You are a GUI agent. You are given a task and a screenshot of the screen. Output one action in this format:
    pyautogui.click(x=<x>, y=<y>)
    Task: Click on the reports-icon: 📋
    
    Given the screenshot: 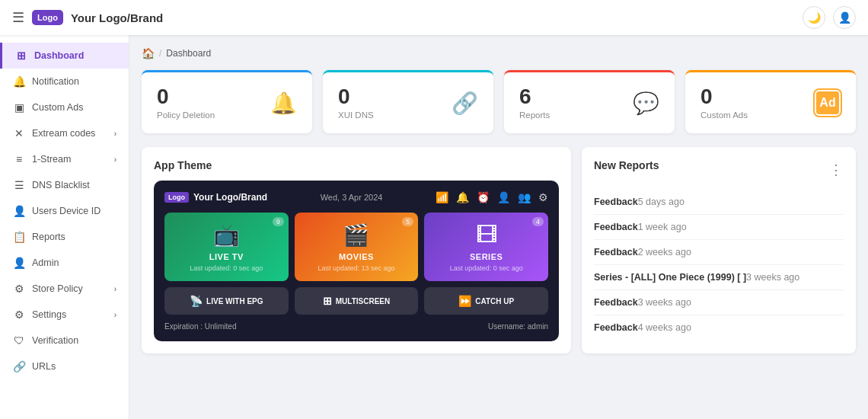 What is the action you would take?
    pyautogui.click(x=19, y=237)
    